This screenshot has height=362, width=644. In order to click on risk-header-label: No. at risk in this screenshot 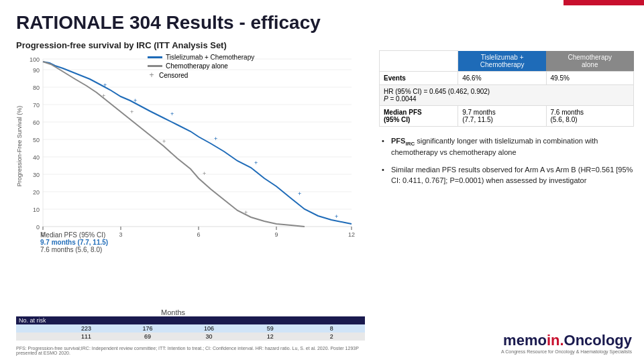, I will do `click(38, 320)`.